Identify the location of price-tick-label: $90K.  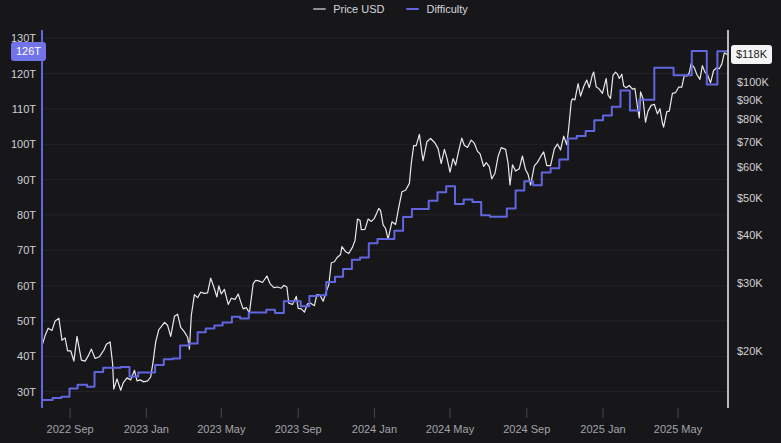
(750, 100).